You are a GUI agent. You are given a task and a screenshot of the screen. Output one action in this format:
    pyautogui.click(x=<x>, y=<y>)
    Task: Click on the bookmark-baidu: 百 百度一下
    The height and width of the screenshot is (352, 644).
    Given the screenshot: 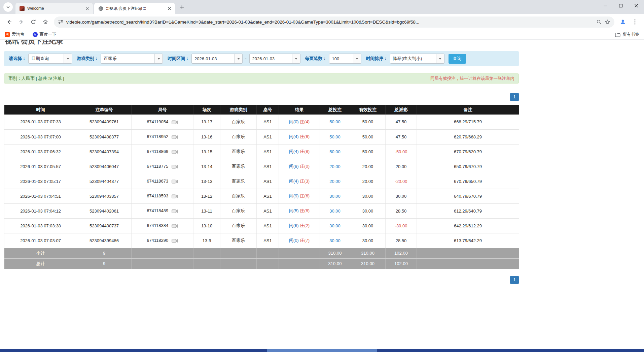 What is the action you would take?
    pyautogui.click(x=44, y=34)
    